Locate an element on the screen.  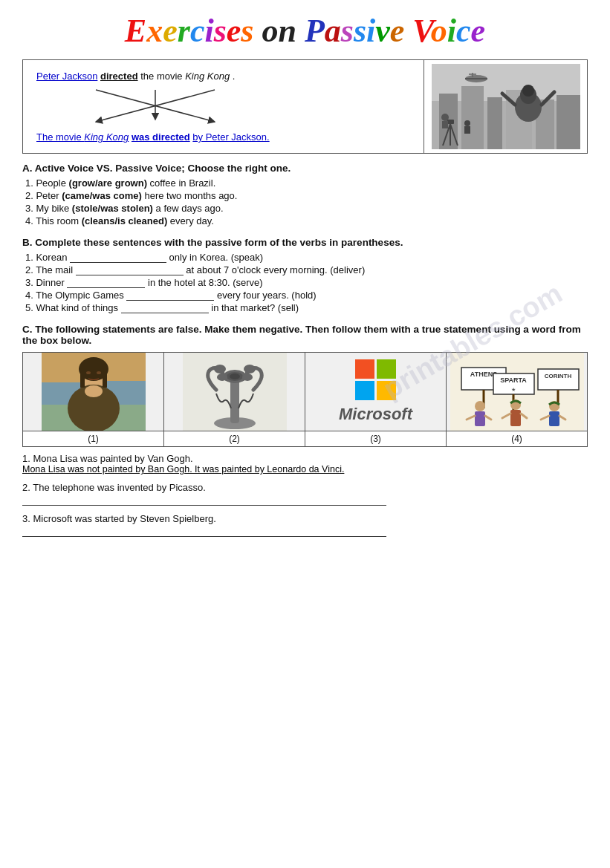
ms-sq-yellow is located at coordinates (386, 391).